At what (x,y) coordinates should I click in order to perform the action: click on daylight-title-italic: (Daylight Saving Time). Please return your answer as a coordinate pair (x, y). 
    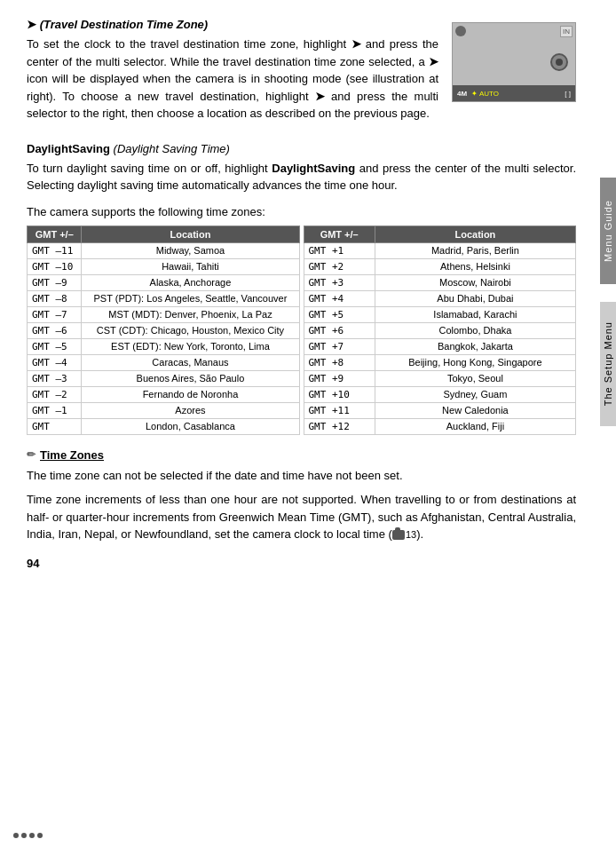
    Looking at the image, I should click on (172, 149).